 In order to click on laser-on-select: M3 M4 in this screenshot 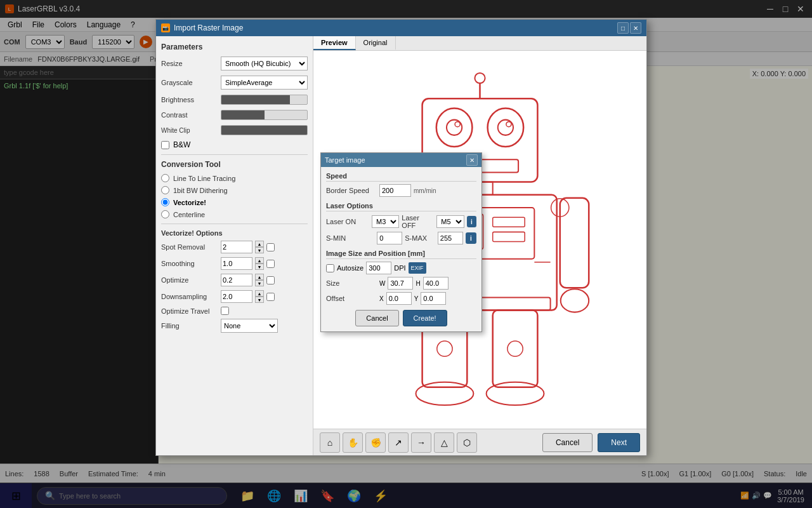, I will do `click(386, 222)`.